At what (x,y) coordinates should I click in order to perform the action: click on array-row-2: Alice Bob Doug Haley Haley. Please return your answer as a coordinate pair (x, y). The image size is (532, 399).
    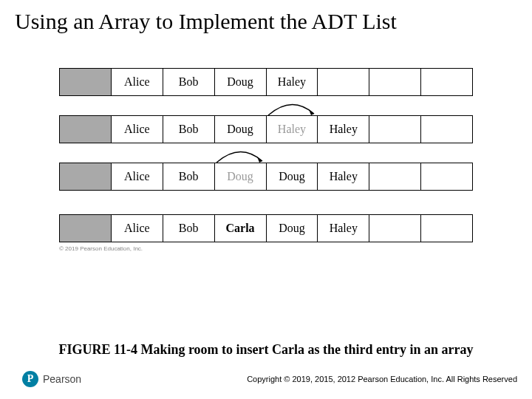
    Looking at the image, I should click on (266, 129).